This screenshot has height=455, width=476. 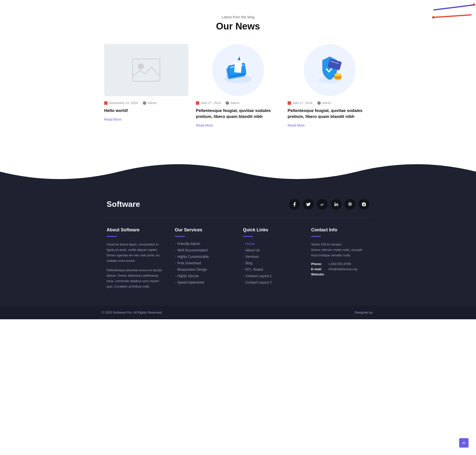 What do you see at coordinates (238, 114) in the screenshot?
I see `card-2-title: Pellentesque feugiat, quvitae sodales pr…` at bounding box center [238, 114].